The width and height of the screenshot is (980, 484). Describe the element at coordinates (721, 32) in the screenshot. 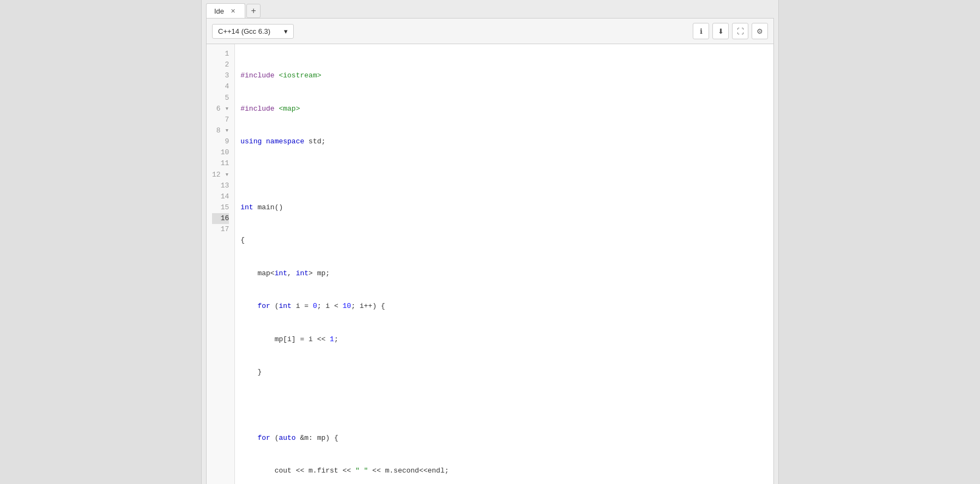

I see `download-icon: ⬇` at that location.